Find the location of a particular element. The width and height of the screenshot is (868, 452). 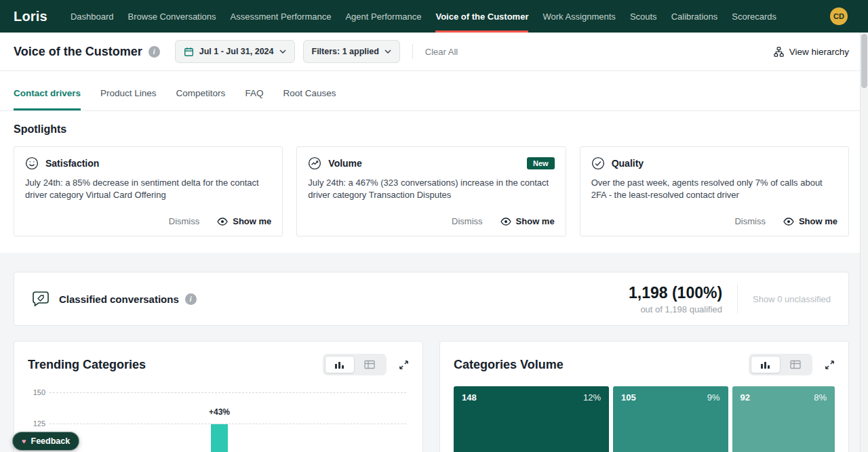

nav-item-browse-conversations: Browse Conversations is located at coordinates (172, 16).